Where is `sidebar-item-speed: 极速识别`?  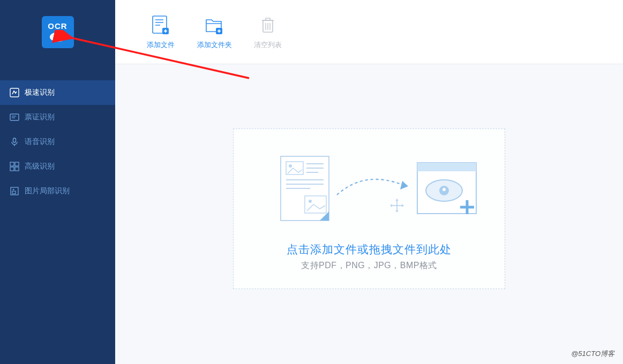
sidebar-item-speed: 极速识别 is located at coordinates (58, 93).